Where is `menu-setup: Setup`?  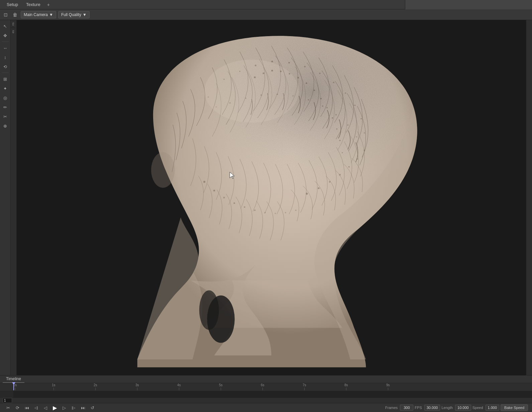
menu-setup: Setup is located at coordinates (12, 5).